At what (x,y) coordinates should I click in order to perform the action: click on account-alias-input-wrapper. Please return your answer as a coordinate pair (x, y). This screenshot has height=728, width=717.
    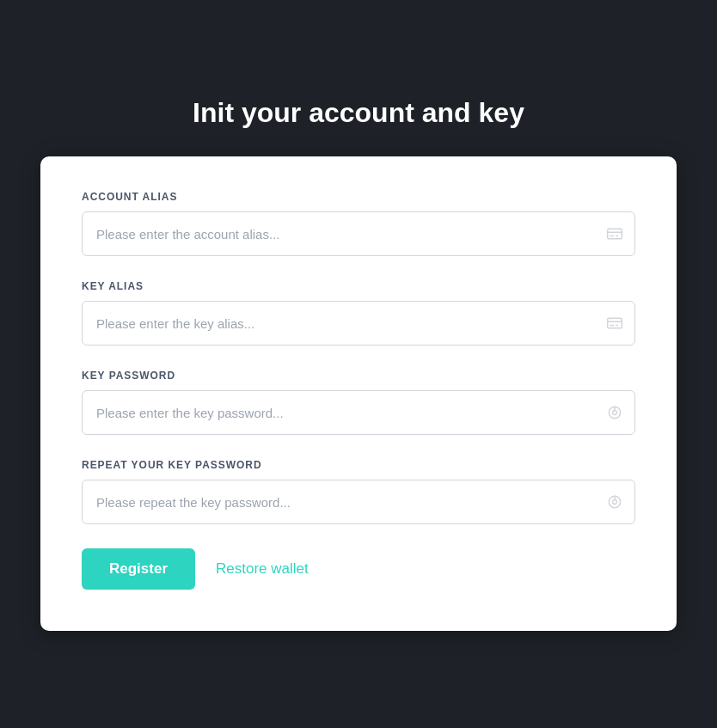
    Looking at the image, I should click on (358, 234).